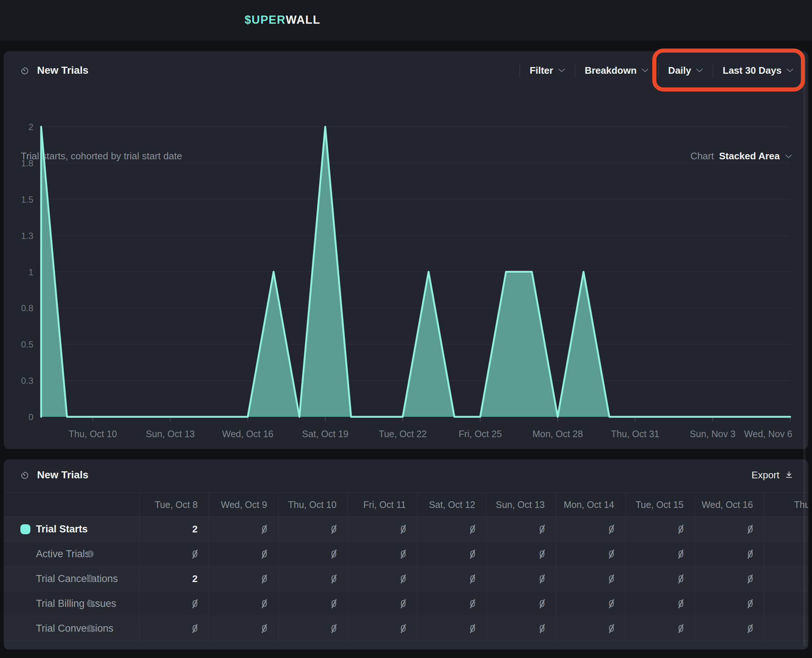  Describe the element at coordinates (452, 505) in the screenshot. I see `column-header-date: Sat, Oct 12` at that location.